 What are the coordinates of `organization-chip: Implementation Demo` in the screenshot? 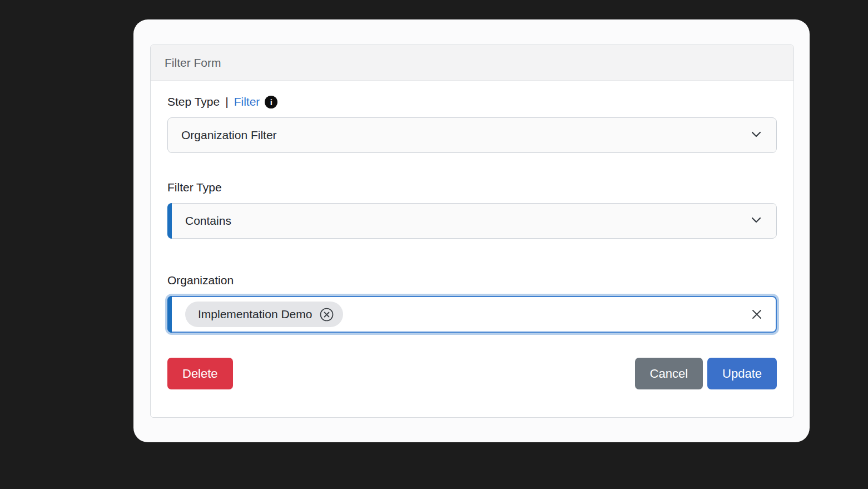 It's located at (264, 314).